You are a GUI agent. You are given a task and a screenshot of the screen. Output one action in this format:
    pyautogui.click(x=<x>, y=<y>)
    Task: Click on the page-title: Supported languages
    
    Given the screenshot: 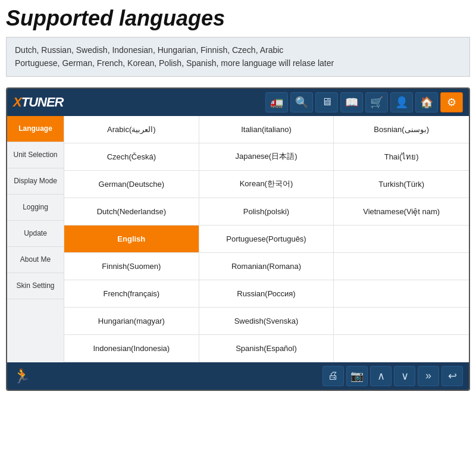 What is the action you would take?
    pyautogui.click(x=238, y=18)
    